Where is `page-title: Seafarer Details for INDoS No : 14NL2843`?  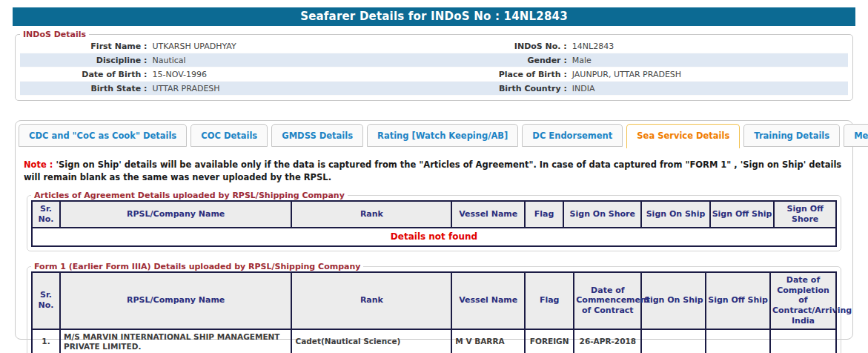
page-title: Seafarer Details for INDoS No : 14NL2843 is located at coordinates (434, 16).